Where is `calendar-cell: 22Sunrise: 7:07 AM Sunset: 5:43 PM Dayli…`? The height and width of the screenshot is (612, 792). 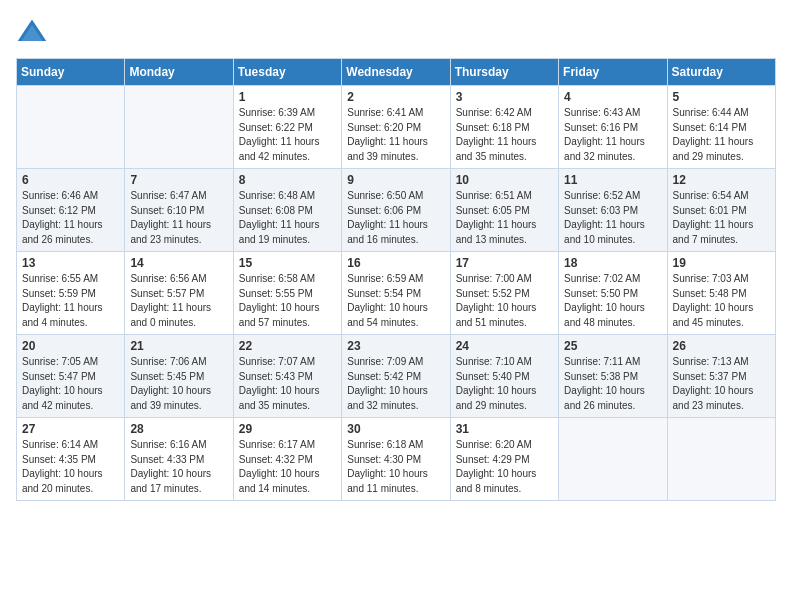 calendar-cell: 22Sunrise: 7:07 AM Sunset: 5:43 PM Dayli… is located at coordinates (287, 376).